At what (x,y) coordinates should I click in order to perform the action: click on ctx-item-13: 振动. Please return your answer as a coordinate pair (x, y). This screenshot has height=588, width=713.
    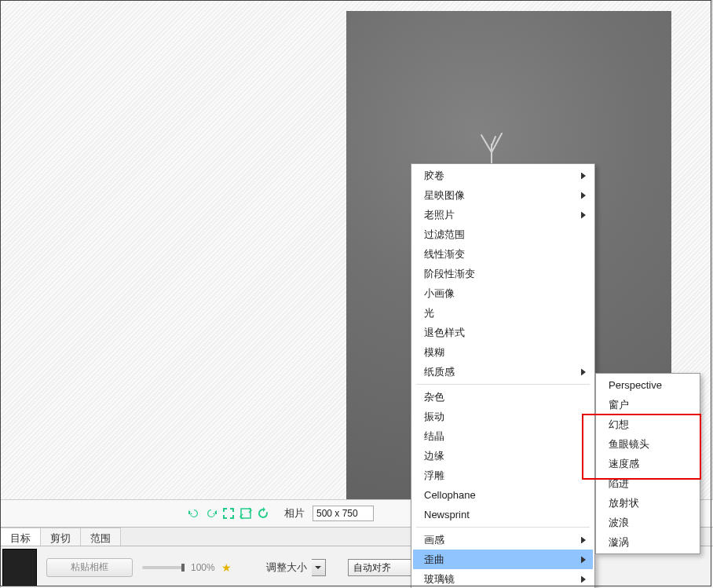
    Looking at the image, I should click on (503, 416).